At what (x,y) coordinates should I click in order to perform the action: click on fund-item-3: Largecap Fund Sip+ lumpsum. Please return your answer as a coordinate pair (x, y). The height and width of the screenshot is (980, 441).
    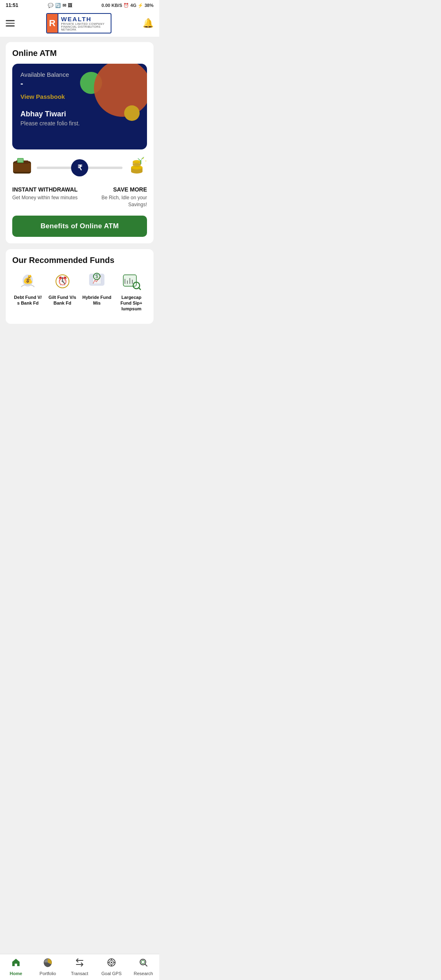
    Looking at the image, I should click on (131, 292).